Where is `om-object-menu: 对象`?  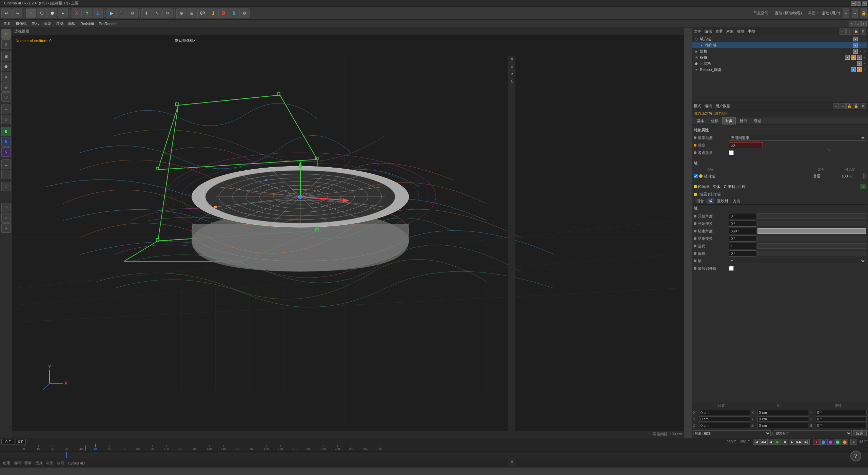
om-object-menu: 对象 is located at coordinates (730, 31).